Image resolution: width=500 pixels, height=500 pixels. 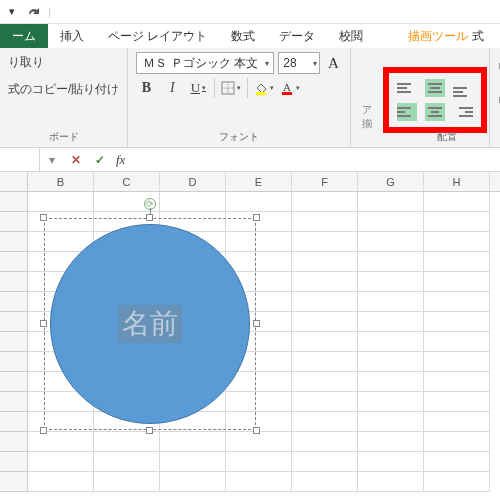 What do you see at coordinates (118, 160) in the screenshot?
I see `fx-label: fx` at bounding box center [118, 160].